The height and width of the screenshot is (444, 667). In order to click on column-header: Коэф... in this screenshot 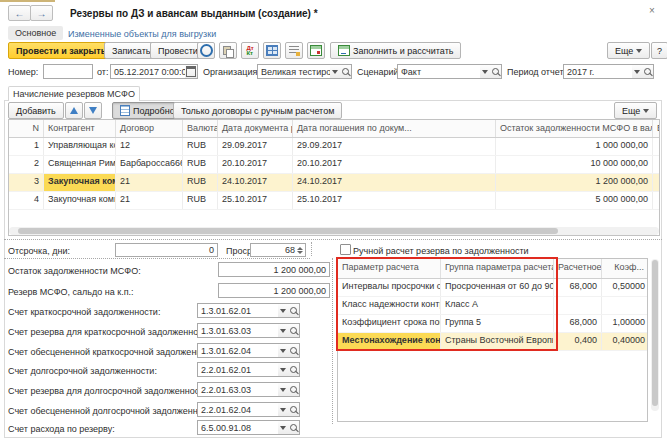, I will do `click(625, 268)`.